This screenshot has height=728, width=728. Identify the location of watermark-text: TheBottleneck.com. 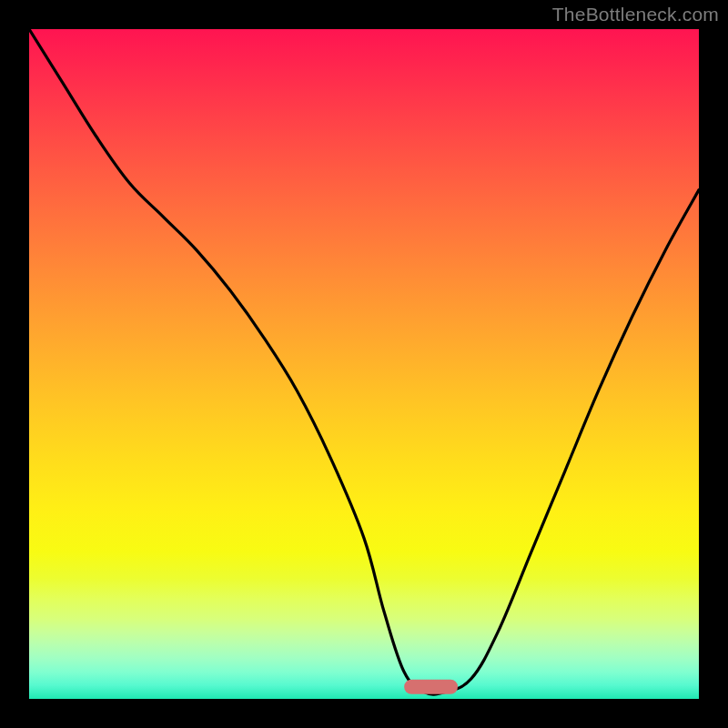
(635, 15).